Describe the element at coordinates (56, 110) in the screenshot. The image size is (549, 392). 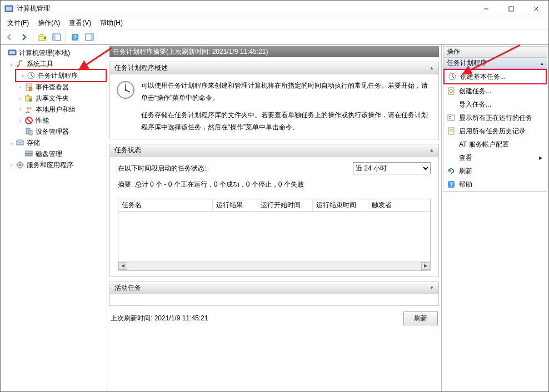
I see `tree-local-users: 本地用户和组` at that location.